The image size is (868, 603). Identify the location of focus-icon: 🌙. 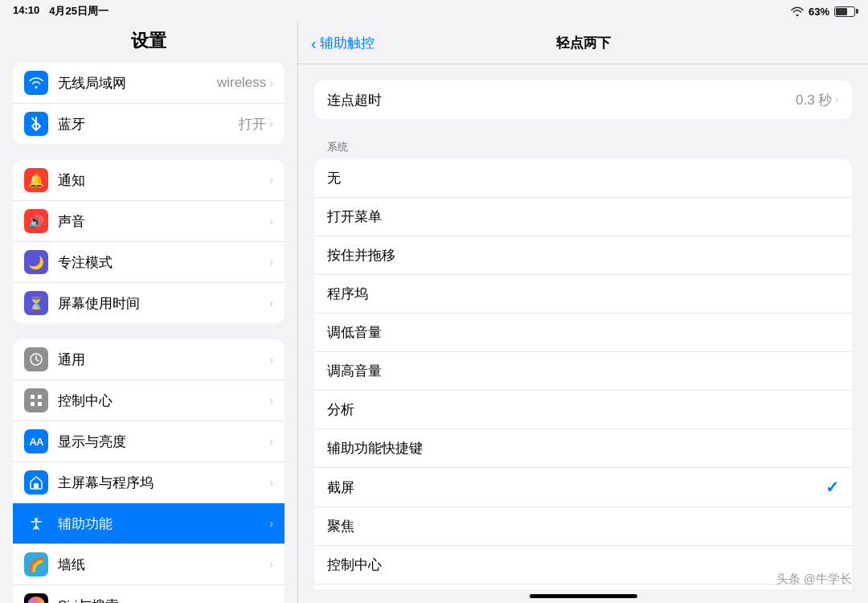
(36, 262).